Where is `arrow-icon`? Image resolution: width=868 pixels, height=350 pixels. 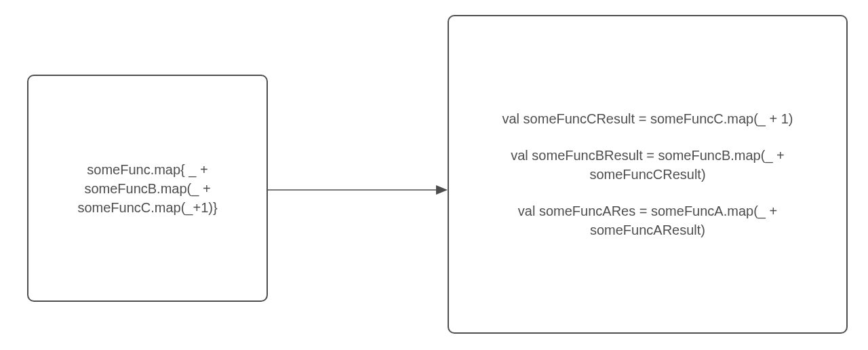 arrow-icon is located at coordinates (358, 190).